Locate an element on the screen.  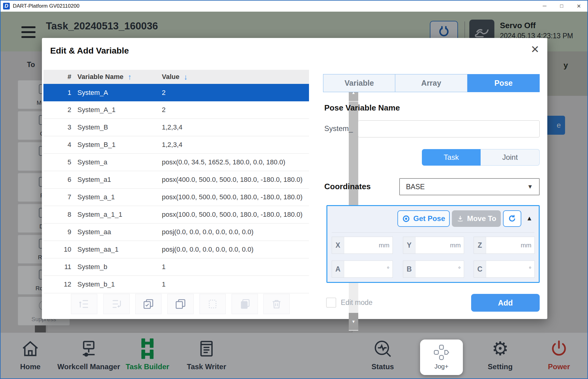
col-header-index: # is located at coordinates (58, 77).